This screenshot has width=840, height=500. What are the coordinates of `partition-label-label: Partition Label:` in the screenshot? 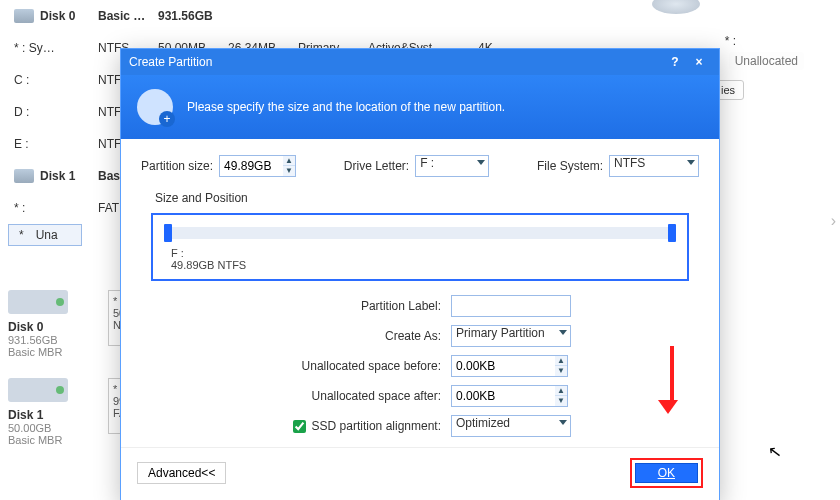 It's located at (316, 306).